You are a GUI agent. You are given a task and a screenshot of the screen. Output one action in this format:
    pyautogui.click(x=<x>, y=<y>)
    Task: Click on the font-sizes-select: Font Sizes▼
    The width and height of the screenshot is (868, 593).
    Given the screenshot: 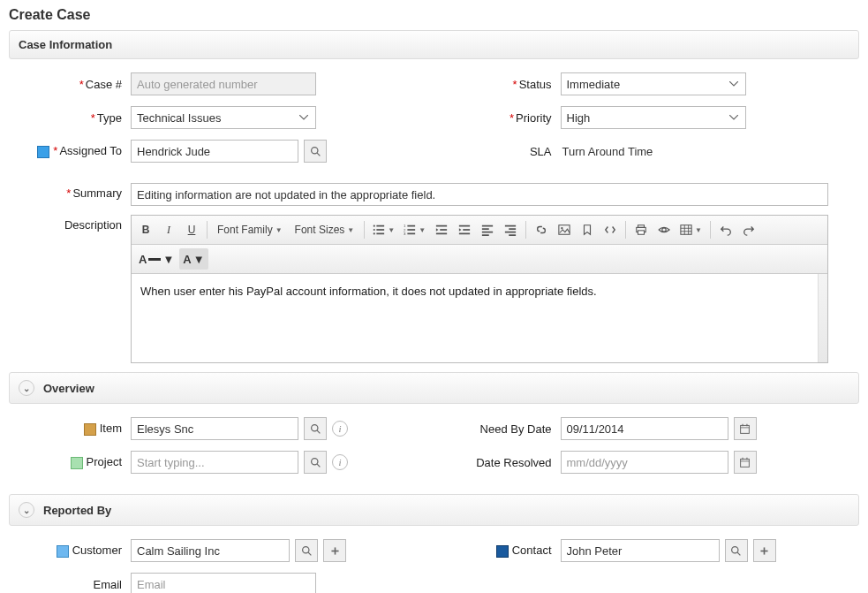 What is the action you would take?
    pyautogui.click(x=325, y=230)
    